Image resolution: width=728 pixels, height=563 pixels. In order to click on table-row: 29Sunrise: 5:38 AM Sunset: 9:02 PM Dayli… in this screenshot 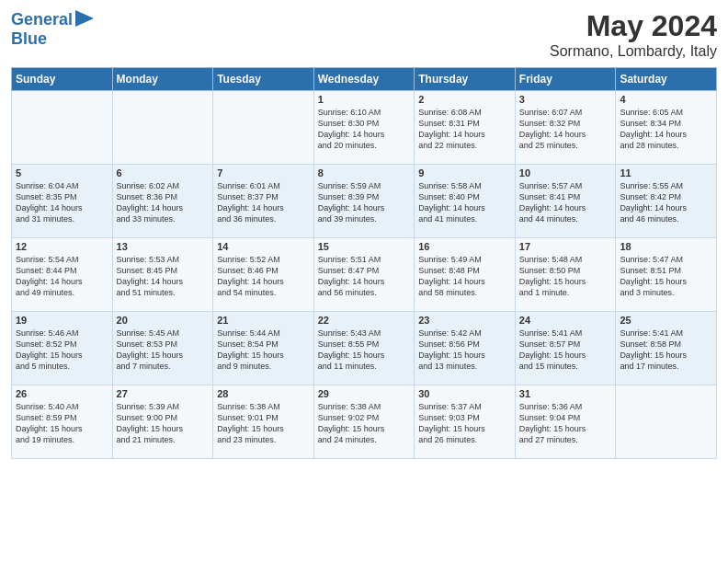, I will do `click(364, 422)`.